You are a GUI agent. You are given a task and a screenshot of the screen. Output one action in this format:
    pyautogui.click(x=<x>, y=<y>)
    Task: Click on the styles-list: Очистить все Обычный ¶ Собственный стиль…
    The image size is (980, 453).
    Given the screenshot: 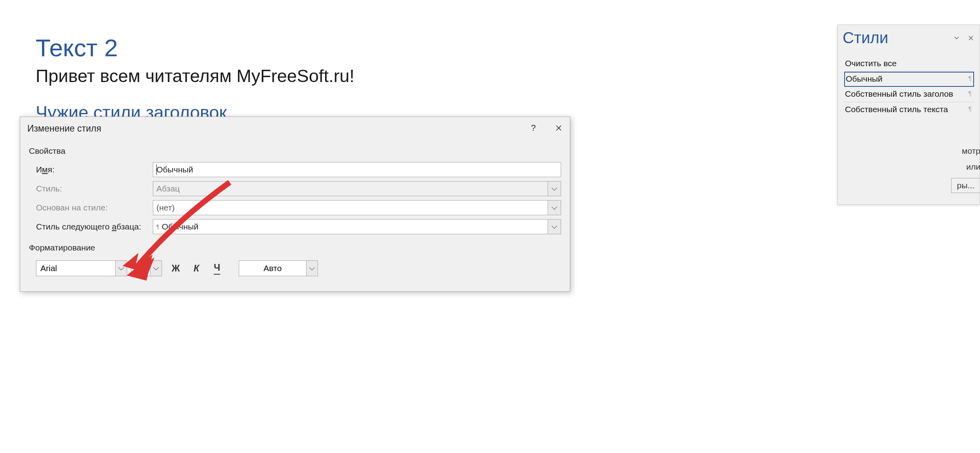 What is the action you would take?
    pyautogui.click(x=909, y=87)
    